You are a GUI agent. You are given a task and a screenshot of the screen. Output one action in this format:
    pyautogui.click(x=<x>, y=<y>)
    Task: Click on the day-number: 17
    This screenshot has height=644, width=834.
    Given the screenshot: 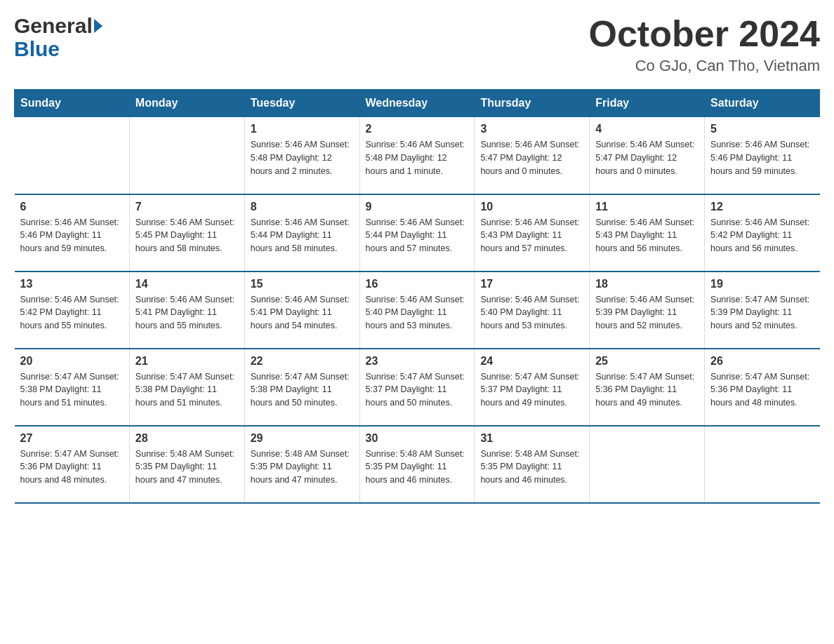 What is the action you would take?
    pyautogui.click(x=532, y=284)
    